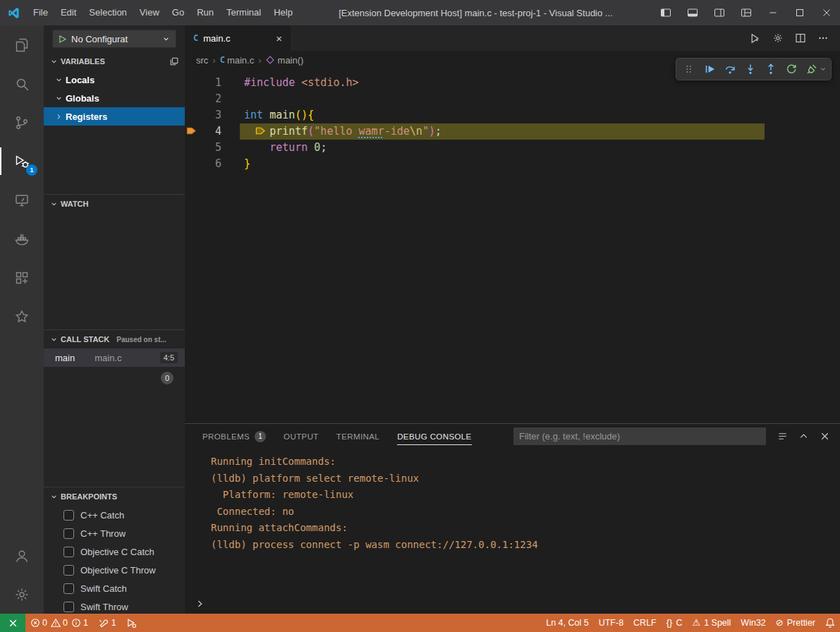 The image size is (840, 632). I want to click on output-options-icon, so click(783, 436).